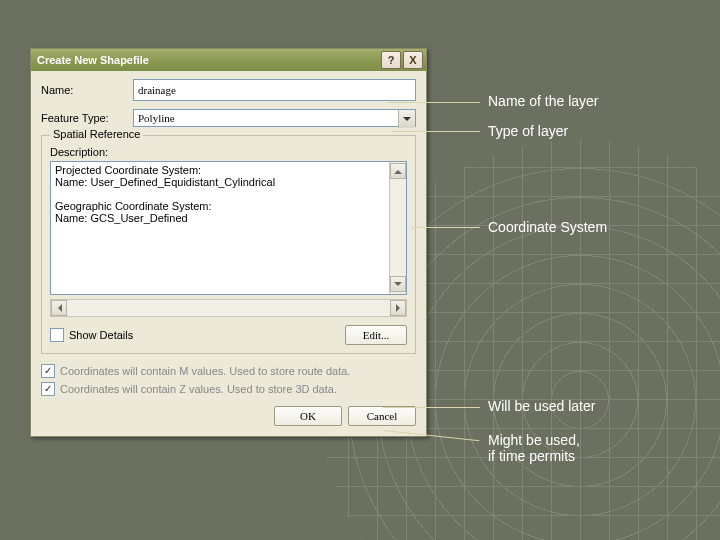  Describe the element at coordinates (101, 335) in the screenshot. I see `show-details-label: Show Details` at that location.